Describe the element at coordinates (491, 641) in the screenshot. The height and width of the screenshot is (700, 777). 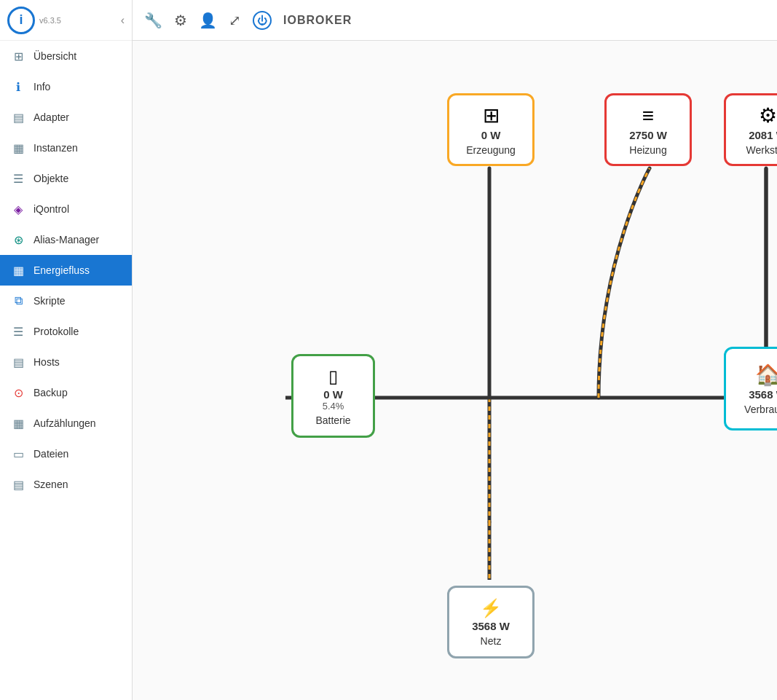
I see `netz-label: Netz` at that location.